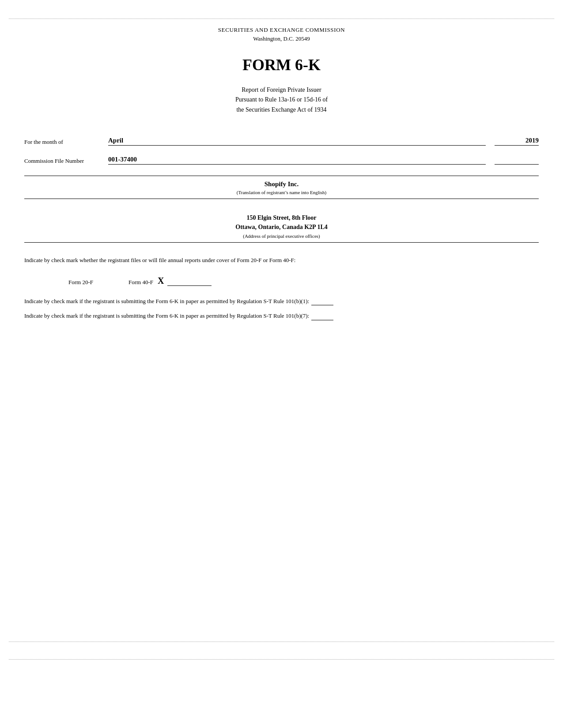 The height and width of the screenshot is (728, 563). I want to click on indicate-annual-text: Indicate by check mark whether the regis…, so click(282, 260).